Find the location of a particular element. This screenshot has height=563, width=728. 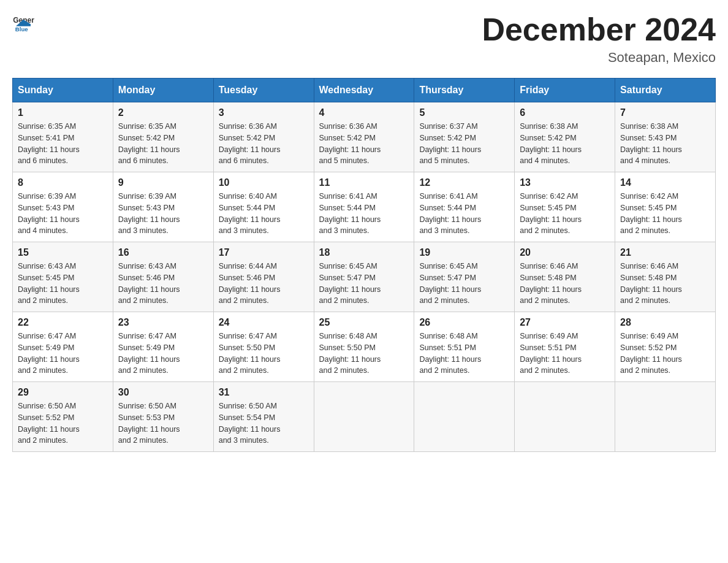

day-info: Sunrise: 6:43 AM Sunset: 5:45 PM Dayligh… is located at coordinates (63, 283).